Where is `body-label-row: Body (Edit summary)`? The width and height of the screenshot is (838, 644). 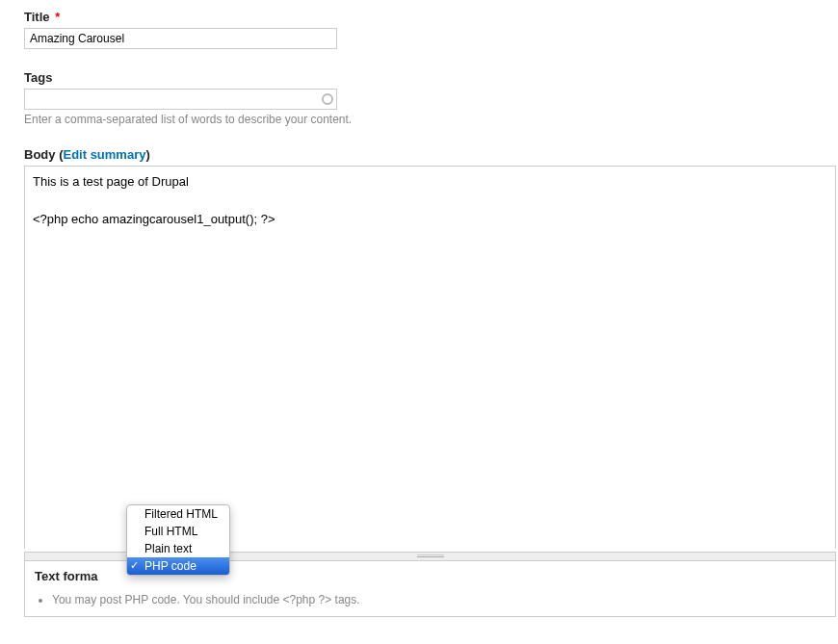 body-label-row: Body (Edit summary) is located at coordinates (432, 154).